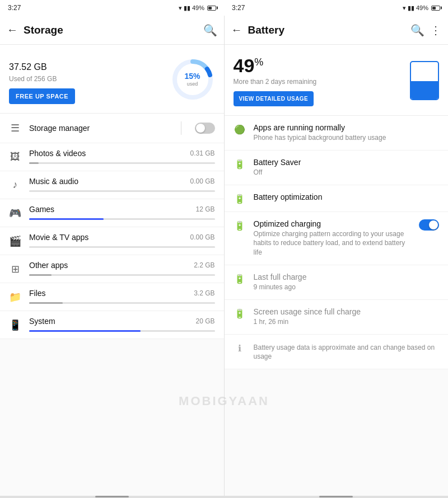  What do you see at coordinates (112, 185) in the screenshot?
I see `storage-item: ♪ Music & audio 0.00 GB` at bounding box center [112, 185].